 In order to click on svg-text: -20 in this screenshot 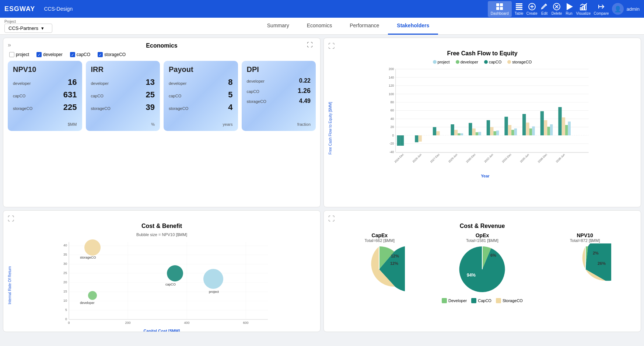, I will do `click(392, 143)`.